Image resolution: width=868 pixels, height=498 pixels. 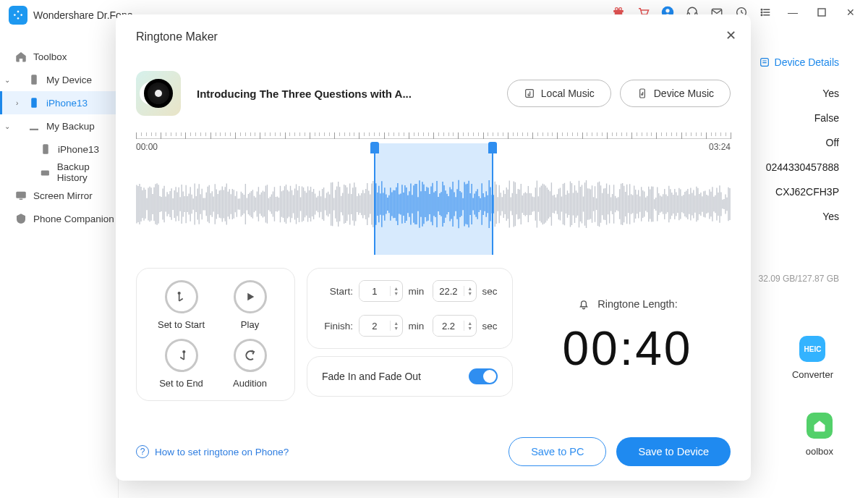 What do you see at coordinates (213, 452) in the screenshot?
I see `help-link: ? How to set ringtone on Phone?` at bounding box center [213, 452].